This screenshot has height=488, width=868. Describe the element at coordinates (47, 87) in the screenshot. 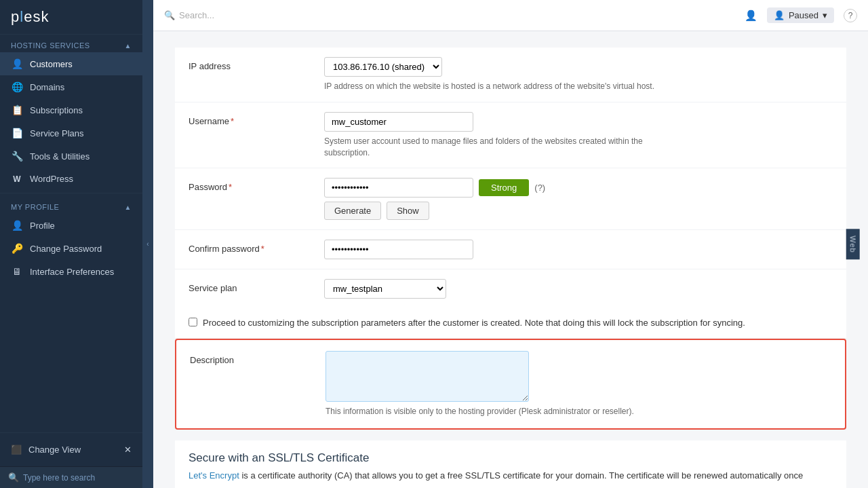

I see `sidebar-item-label: Domains` at that location.